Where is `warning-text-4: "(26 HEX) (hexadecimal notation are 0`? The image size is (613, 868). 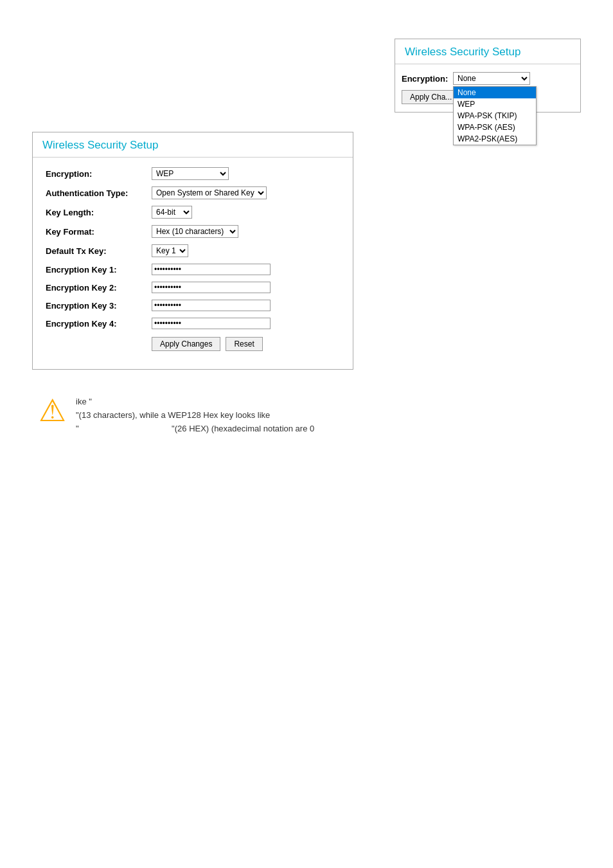
warning-text-4: "(26 HEX) (hexadecimal notation are 0 is located at coordinates (243, 428).